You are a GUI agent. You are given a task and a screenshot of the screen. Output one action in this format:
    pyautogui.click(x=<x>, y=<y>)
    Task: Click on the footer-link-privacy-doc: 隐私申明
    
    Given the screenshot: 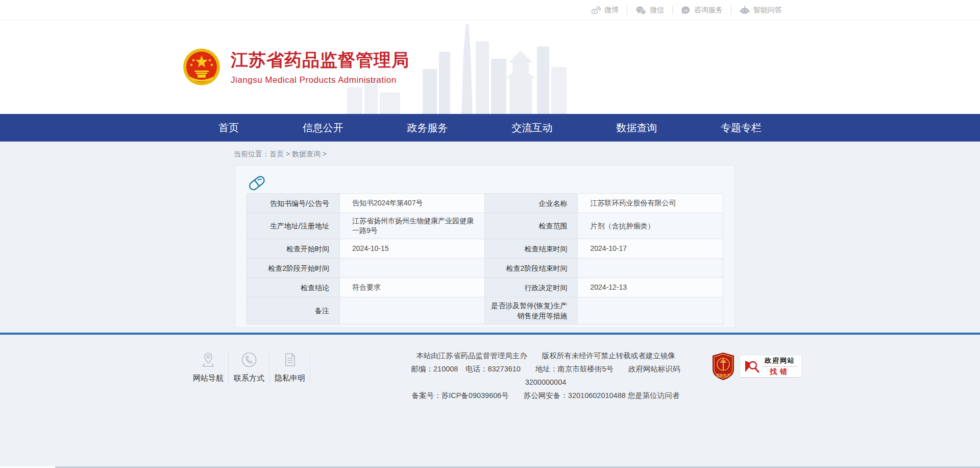 What is the action you would take?
    pyautogui.click(x=290, y=368)
    